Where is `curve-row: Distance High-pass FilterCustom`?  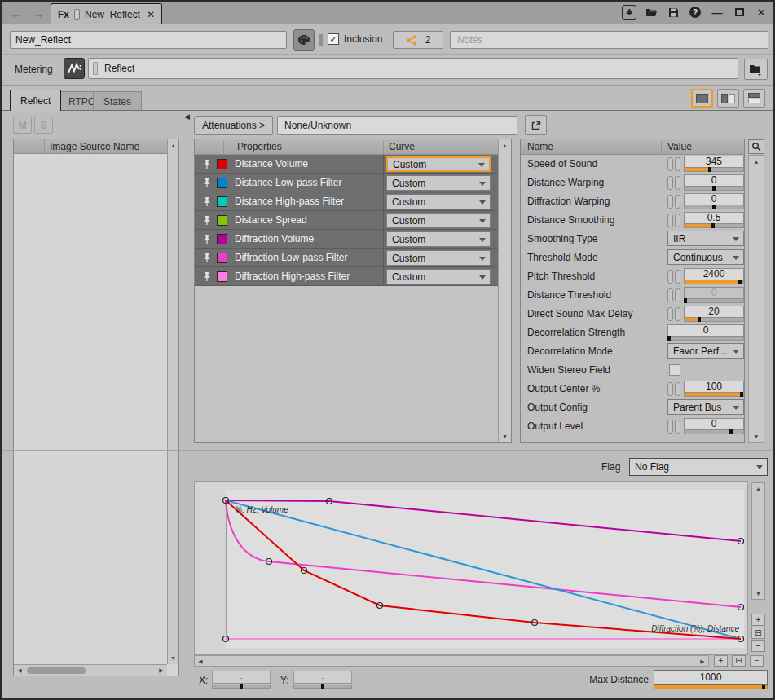 curve-row: Distance High-pass FilterCustom is located at coordinates (346, 202).